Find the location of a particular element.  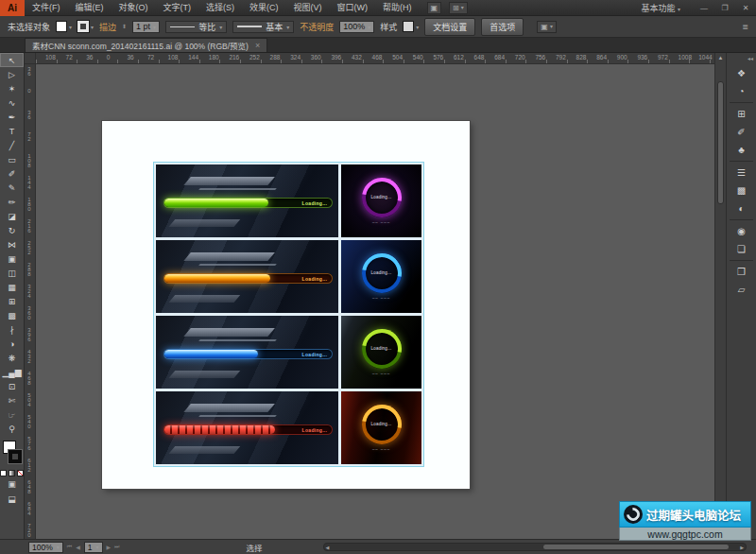

ruler-corner is located at coordinates (30, 59).